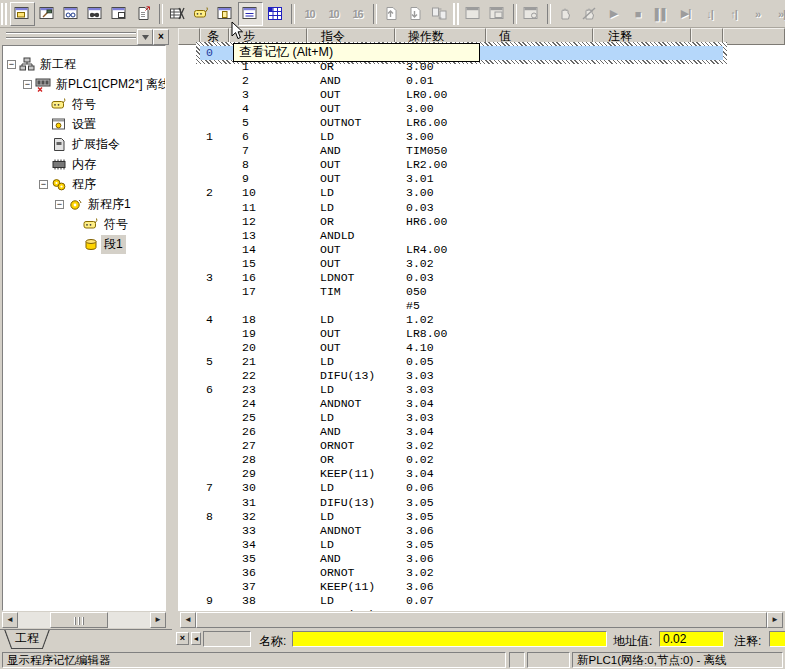 Image resolution: width=785 pixels, height=669 pixels. Describe the element at coordinates (84, 64) in the screenshot. I see `tree-item-new-project: −新工程` at that location.